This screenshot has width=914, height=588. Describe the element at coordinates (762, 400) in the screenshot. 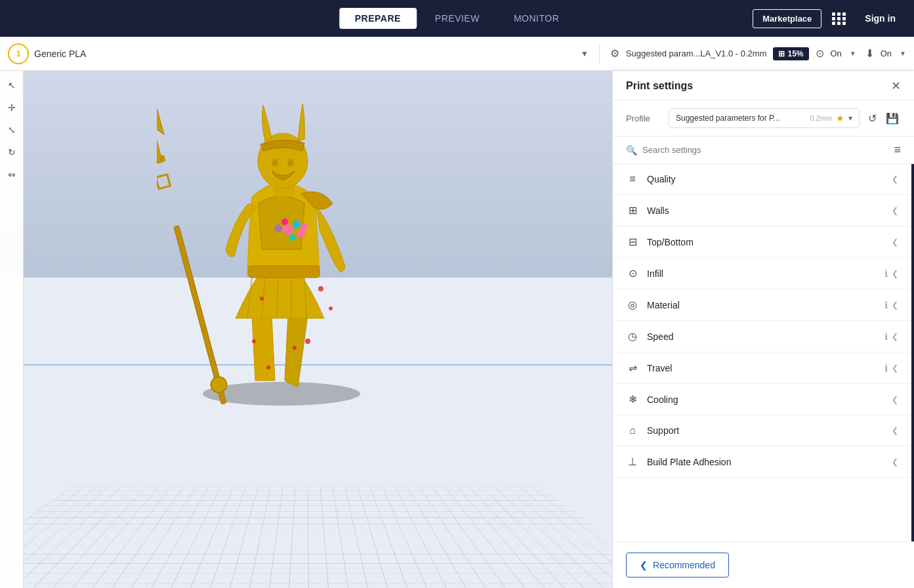

I see `settings-item-cooling: ❄ Cooling ❮` at that location.